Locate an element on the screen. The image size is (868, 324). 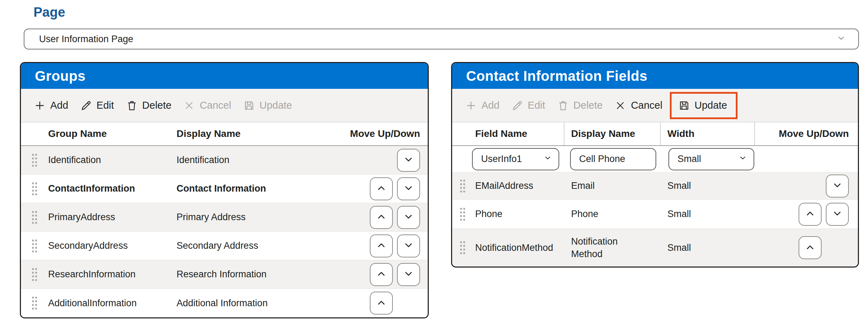
page-title: Page is located at coordinates (50, 13).